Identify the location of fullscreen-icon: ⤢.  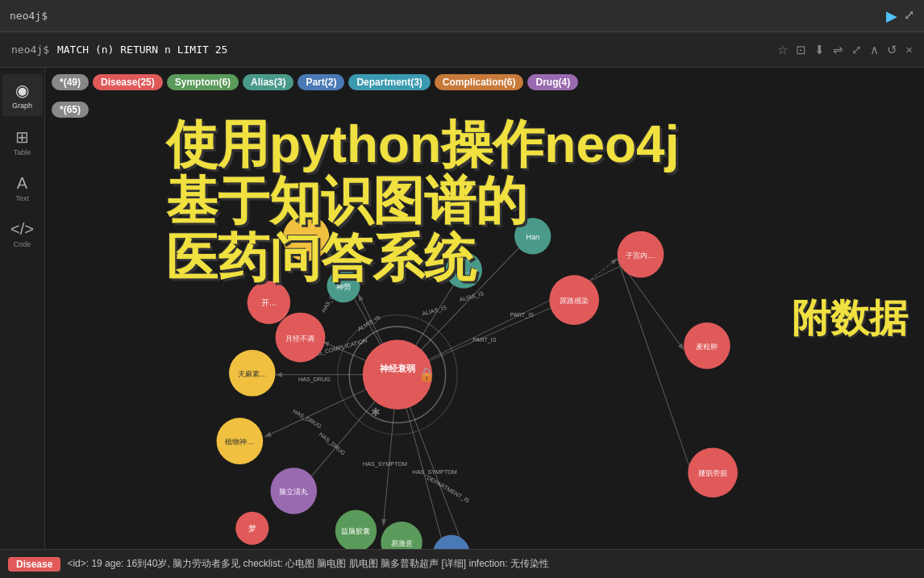
(856, 50).